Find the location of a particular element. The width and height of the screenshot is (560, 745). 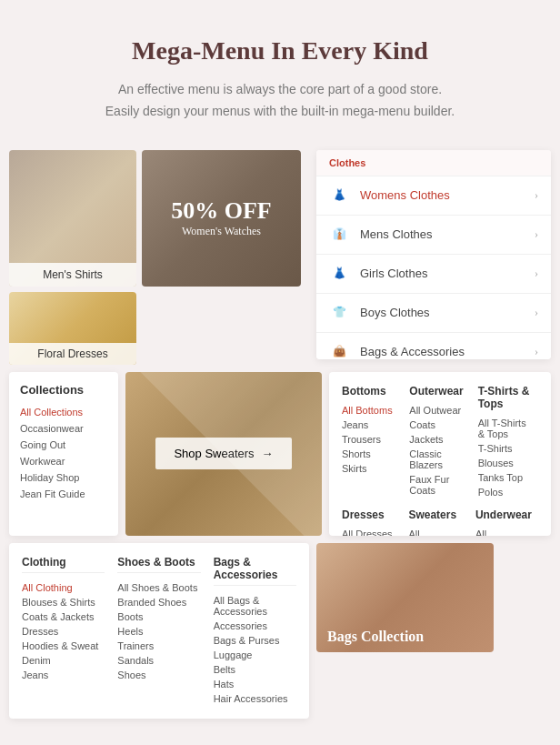

list-item: All Sweaters is located at coordinates (435, 531).